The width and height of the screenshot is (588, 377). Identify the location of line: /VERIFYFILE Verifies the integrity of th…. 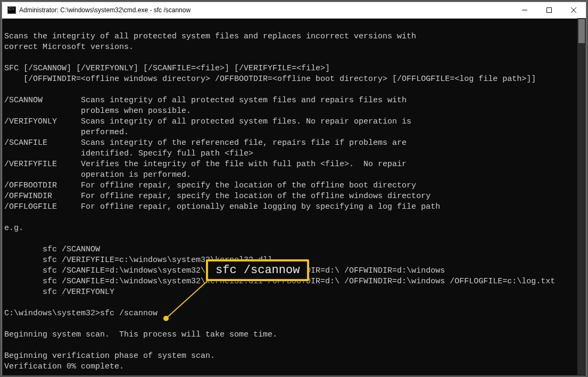
(205, 164).